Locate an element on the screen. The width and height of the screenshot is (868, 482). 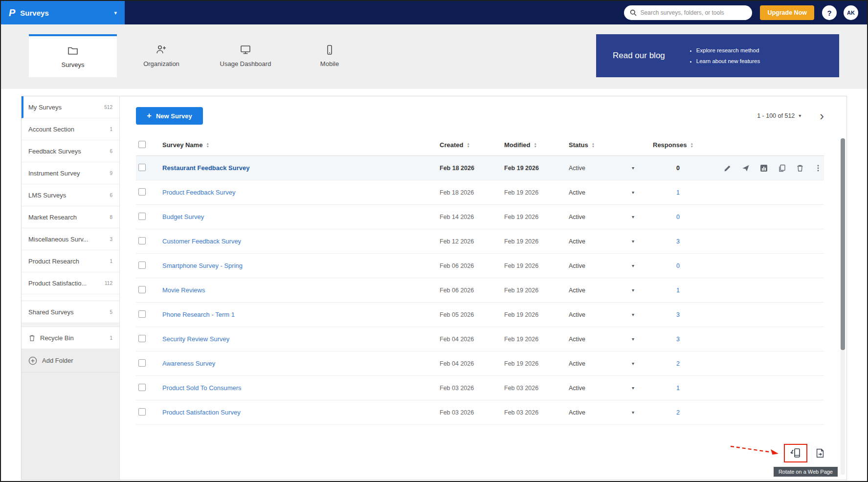
survey-name-link: Restaurant Feedback Survey is located at coordinates (206, 168).